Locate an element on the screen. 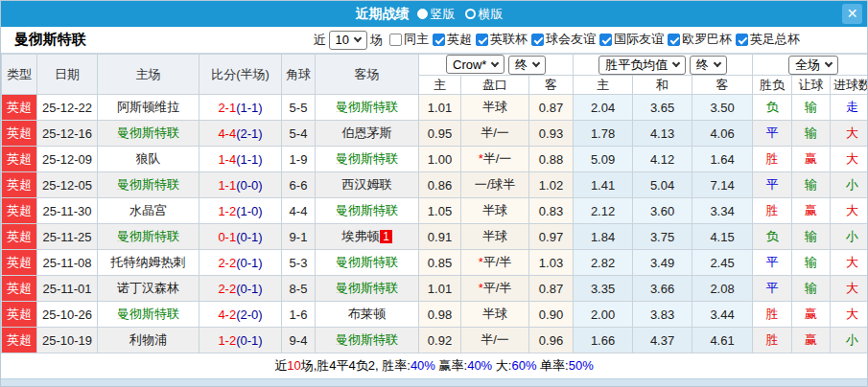  table-row: 英超25-11-30水晶宫1-2(1-0)4-4曼彻斯特联1.05半球0.832… is located at coordinates (435, 211).